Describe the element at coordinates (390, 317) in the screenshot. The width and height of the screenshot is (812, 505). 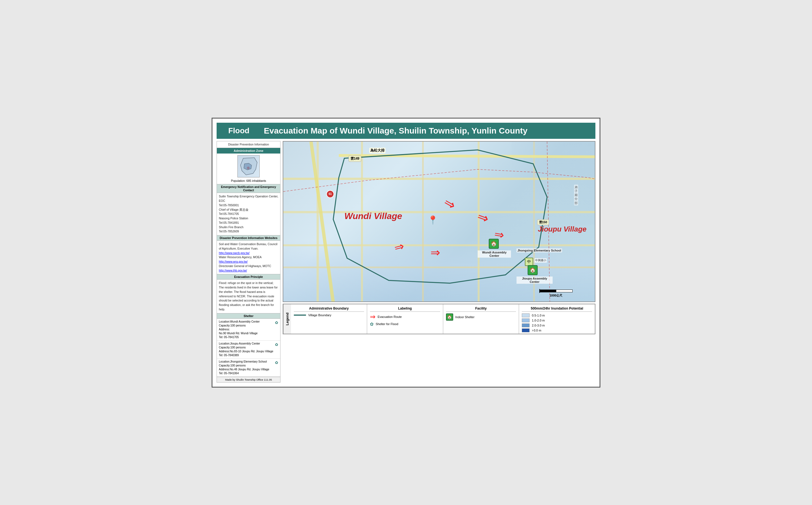
I see `evacuation-route-label: Evacuation Route` at that location.